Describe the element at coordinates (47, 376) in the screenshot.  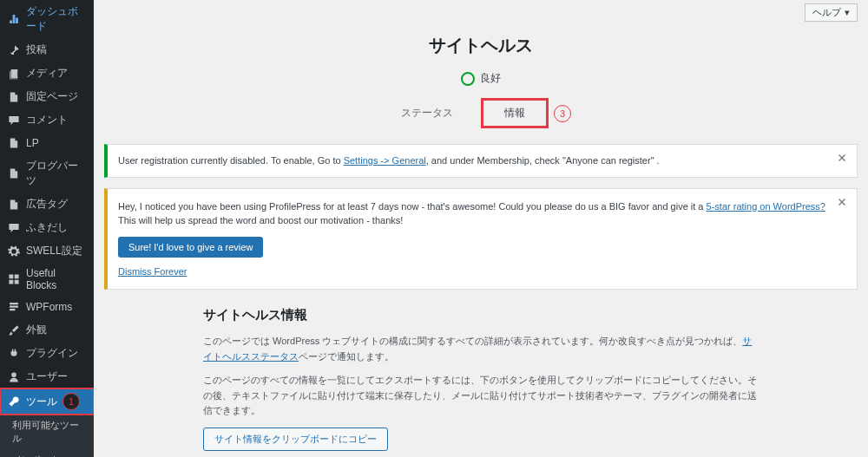
I see `sidebar-item-ユーザー: ユーザー` at that location.